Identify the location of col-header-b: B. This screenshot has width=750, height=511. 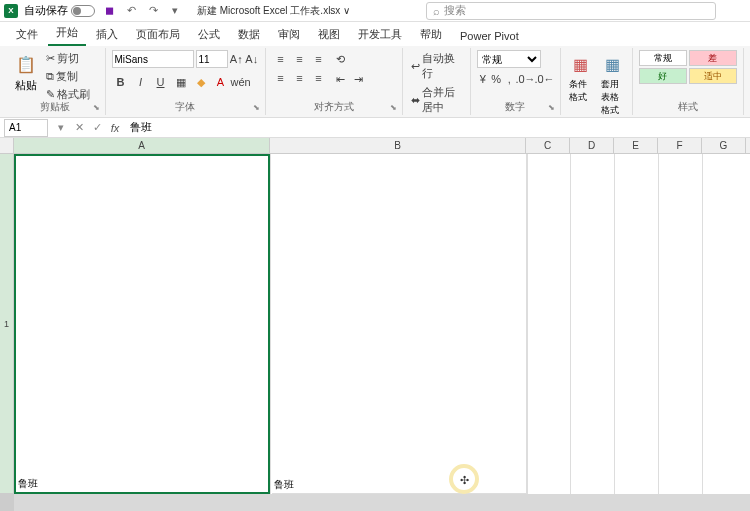
(398, 146).